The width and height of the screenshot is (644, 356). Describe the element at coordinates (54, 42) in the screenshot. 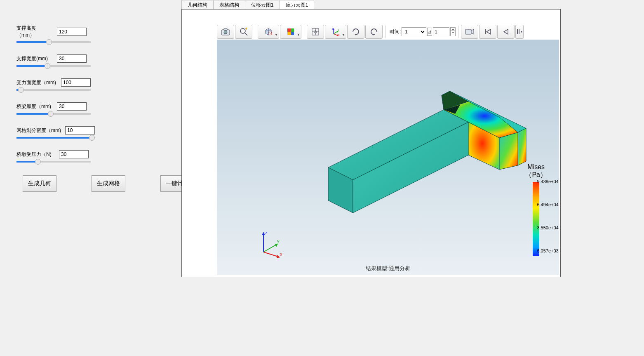

I see `support-height-slider` at that location.